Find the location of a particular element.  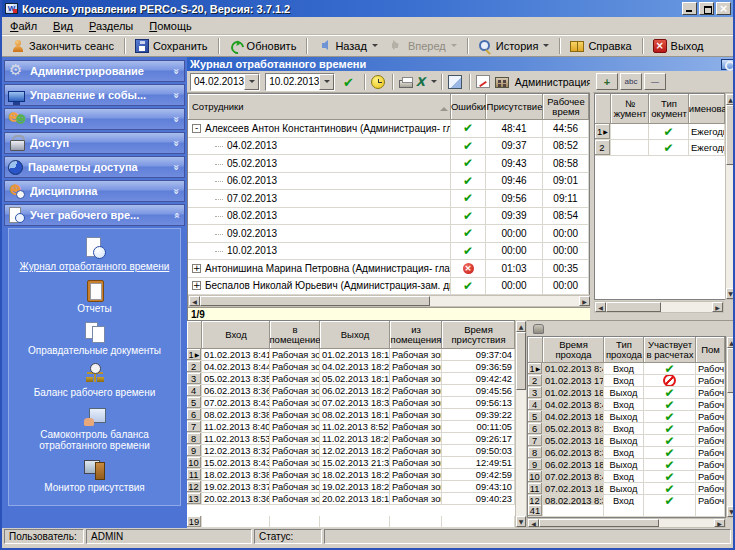

pass-row: 1▶ 01.02.2013 8:41:0 Вход Рабоч is located at coordinates (626, 369).